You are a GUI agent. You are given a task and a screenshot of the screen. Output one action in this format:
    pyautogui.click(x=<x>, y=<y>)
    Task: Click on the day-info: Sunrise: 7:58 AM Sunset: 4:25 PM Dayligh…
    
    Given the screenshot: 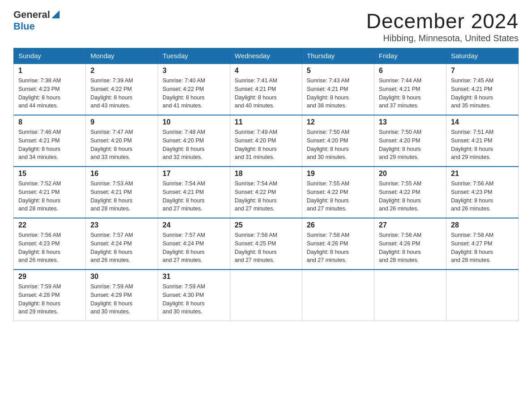 What is the action you would take?
    pyautogui.click(x=266, y=248)
    